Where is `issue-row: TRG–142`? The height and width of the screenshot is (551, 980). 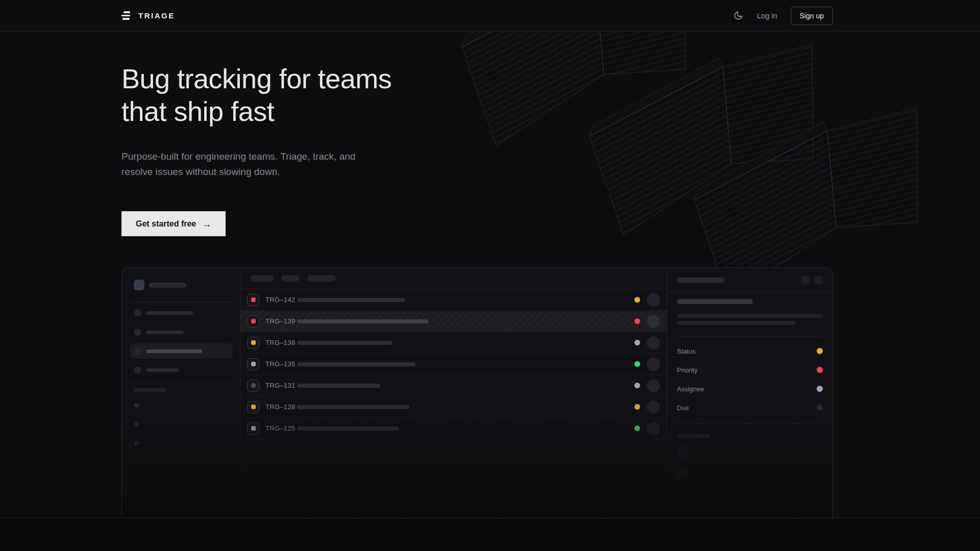
issue-row: TRG–142 is located at coordinates (453, 300).